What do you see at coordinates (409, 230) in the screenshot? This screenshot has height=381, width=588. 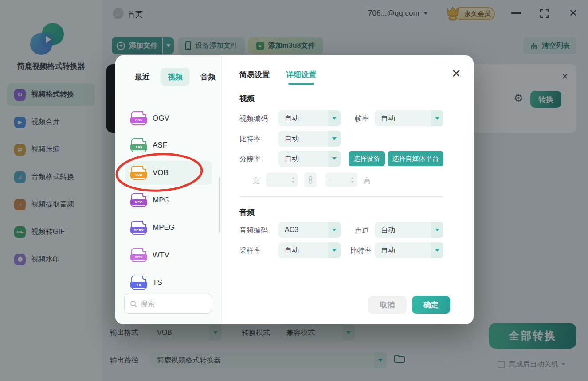 I see `channels-select: 自动` at bounding box center [409, 230].